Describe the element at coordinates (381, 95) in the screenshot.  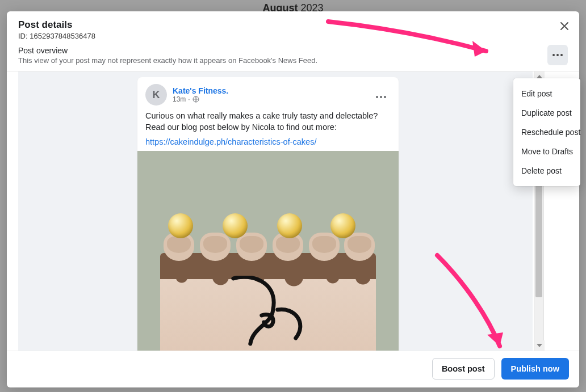
I see `post-card-more-button` at that location.